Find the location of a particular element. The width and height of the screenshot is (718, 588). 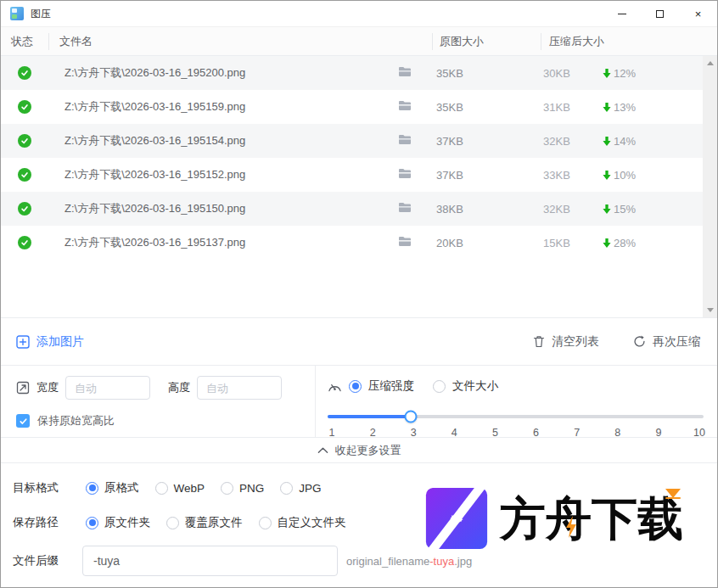

compressed-size-text: 15KB is located at coordinates (573, 243).